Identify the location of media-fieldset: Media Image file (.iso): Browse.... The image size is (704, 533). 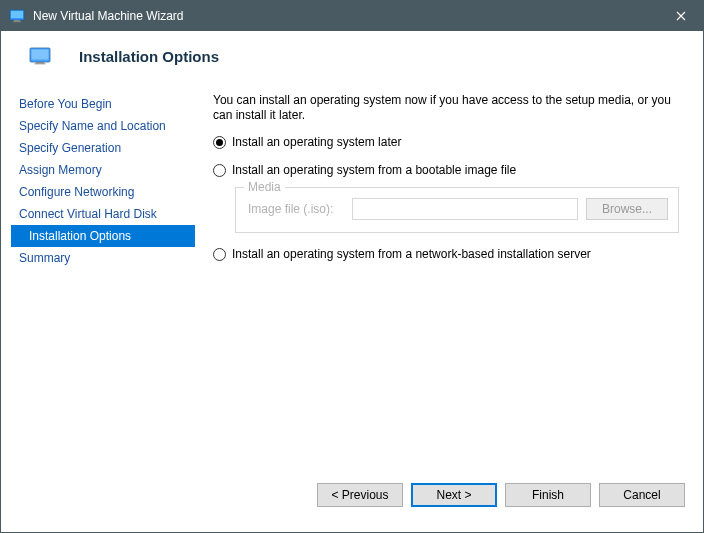
(457, 210).